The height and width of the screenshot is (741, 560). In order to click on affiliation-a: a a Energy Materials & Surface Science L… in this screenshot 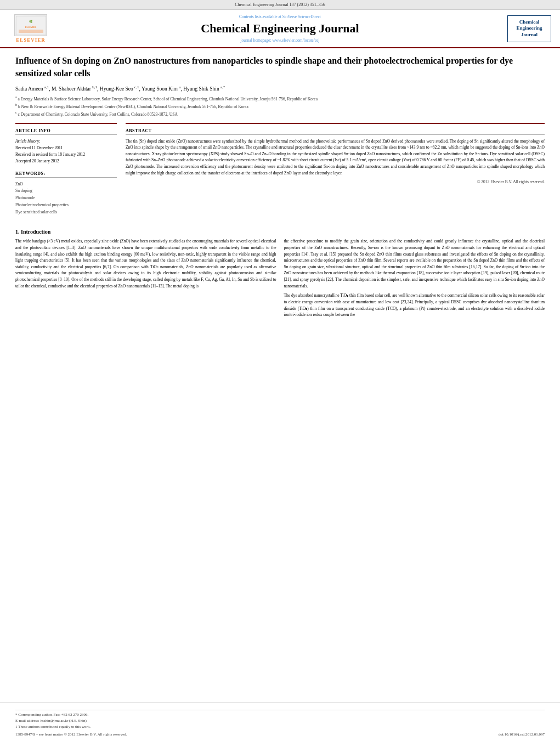, I will do `click(280, 99)`.